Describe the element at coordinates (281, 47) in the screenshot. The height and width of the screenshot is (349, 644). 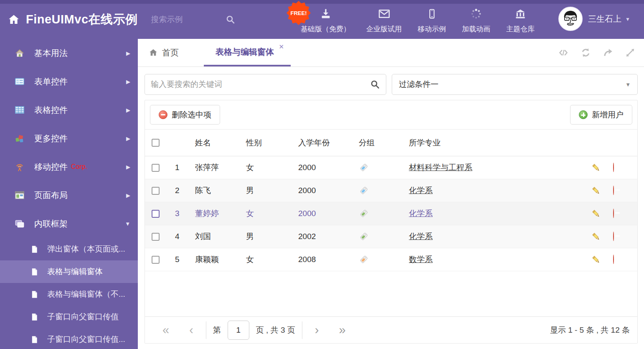
I see `close-icon: ✕` at that location.